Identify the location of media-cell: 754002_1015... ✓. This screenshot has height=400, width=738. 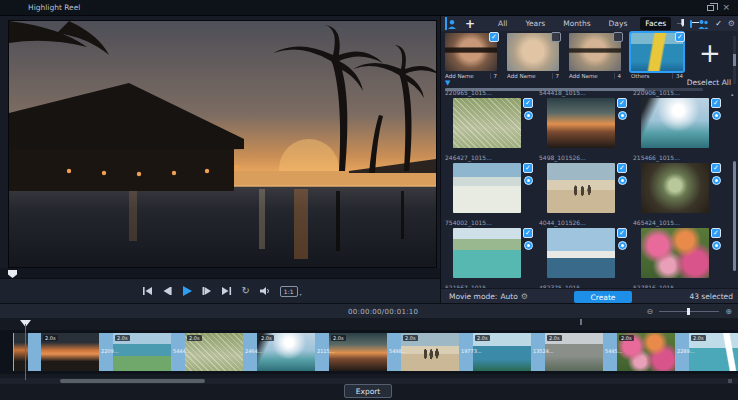
(490, 252).